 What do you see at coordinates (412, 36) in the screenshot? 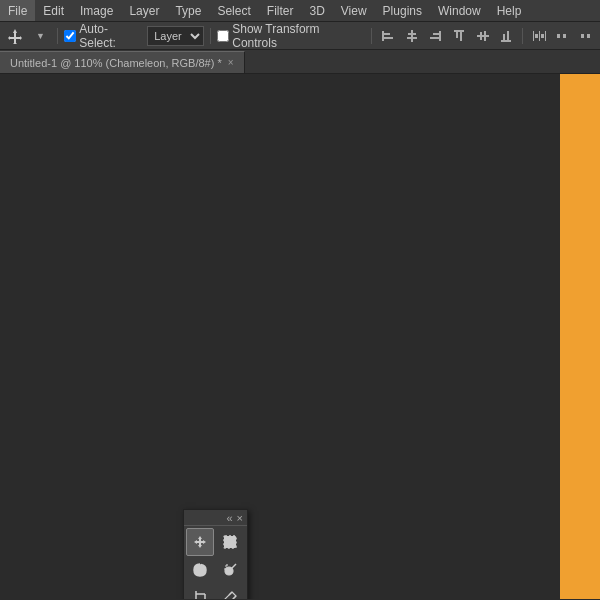
I see `align-center-v-btn` at bounding box center [412, 36].